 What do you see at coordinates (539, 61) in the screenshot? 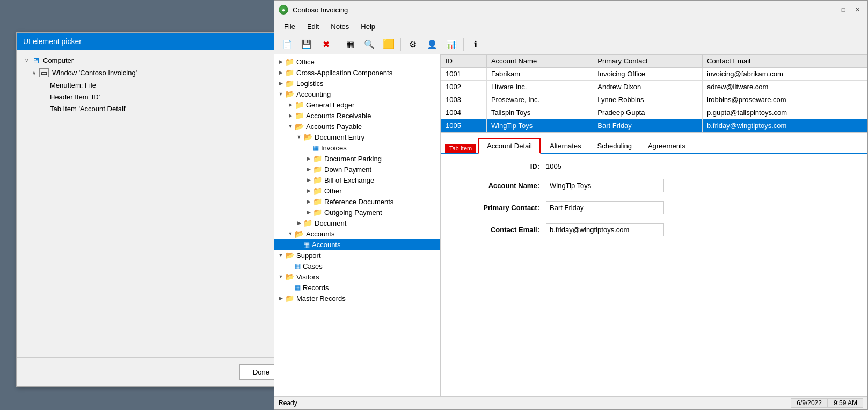
I see `col-account-name: Account Name` at bounding box center [539, 61].